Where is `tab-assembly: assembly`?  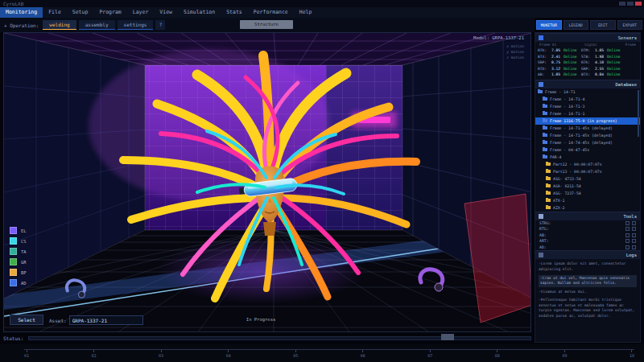 tab-assembly: assembly is located at coordinates (97, 25).